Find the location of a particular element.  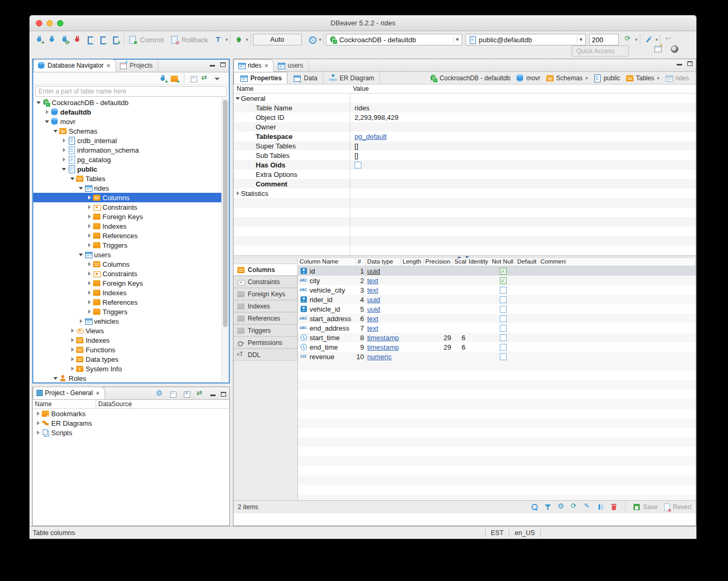

property-row-object-id: Object ID2,293,998,429 is located at coordinates (465, 117).